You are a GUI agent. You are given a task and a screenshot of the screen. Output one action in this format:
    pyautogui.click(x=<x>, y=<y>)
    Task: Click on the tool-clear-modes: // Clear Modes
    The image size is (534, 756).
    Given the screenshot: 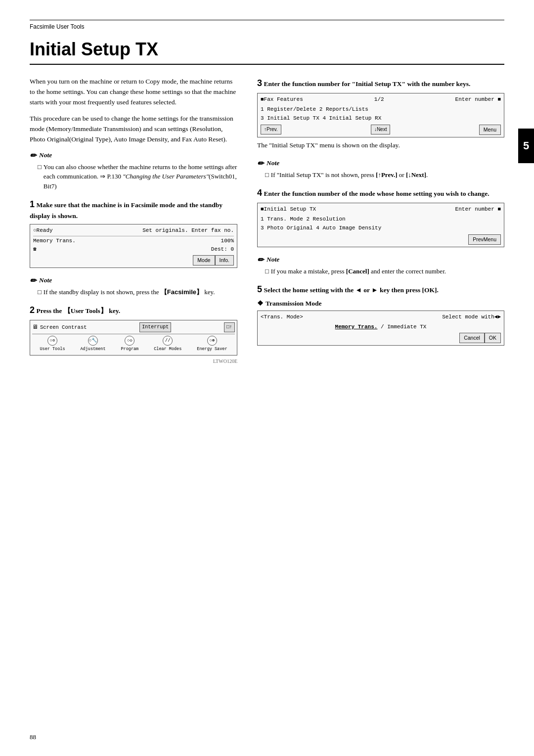 What is the action you would take?
    pyautogui.click(x=168, y=344)
    